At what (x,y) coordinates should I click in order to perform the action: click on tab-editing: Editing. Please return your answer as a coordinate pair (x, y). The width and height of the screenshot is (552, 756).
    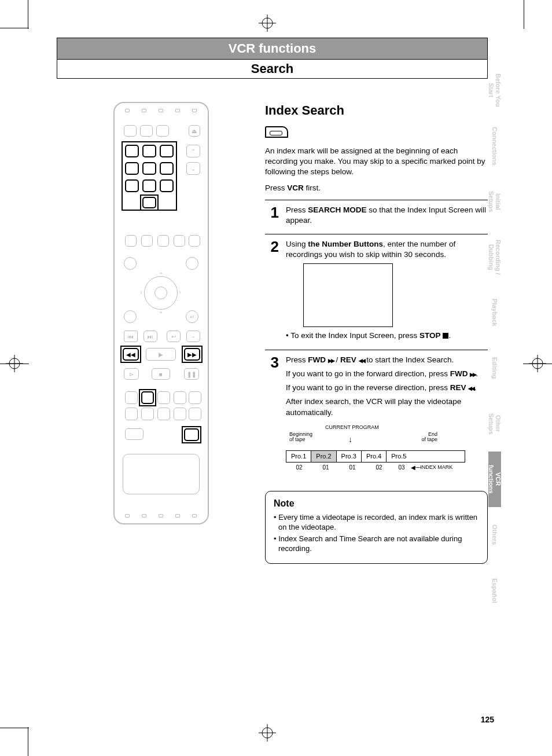
    Looking at the image, I should click on (495, 368).